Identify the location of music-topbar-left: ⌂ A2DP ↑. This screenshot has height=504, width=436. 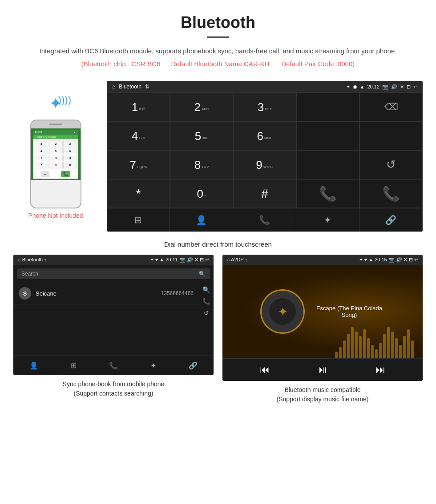
(237, 260).